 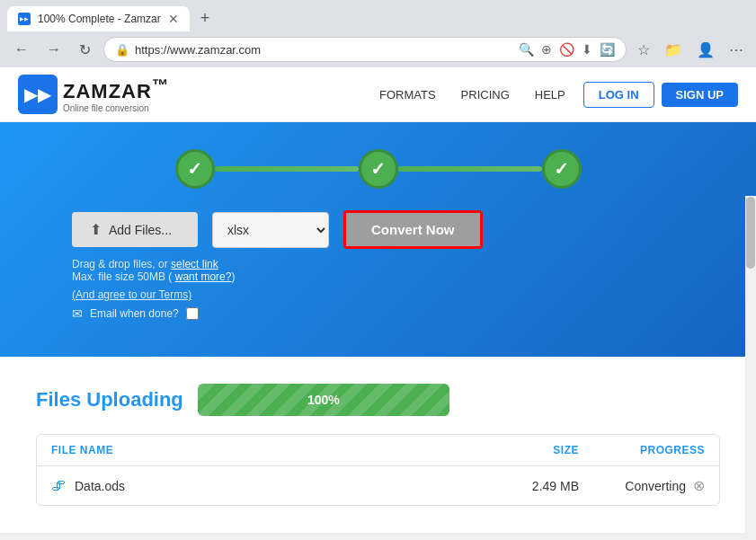 I want to click on download-icon: ⬇, so click(x=587, y=49).